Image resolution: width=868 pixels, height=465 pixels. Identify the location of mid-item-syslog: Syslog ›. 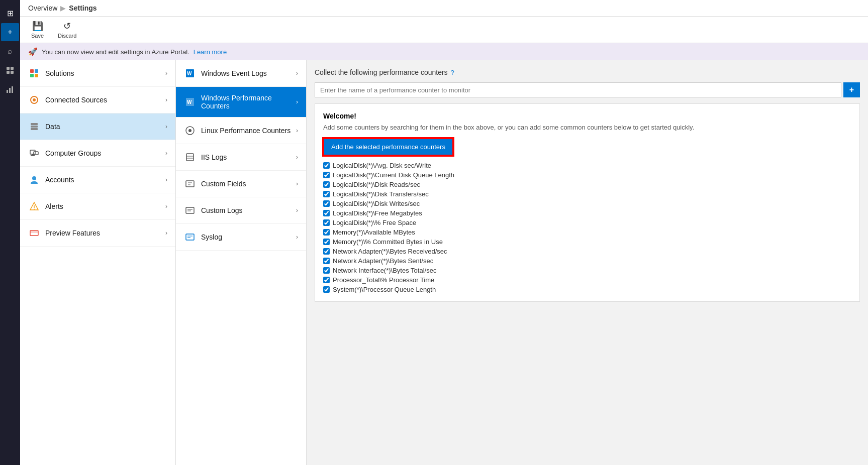
(241, 237).